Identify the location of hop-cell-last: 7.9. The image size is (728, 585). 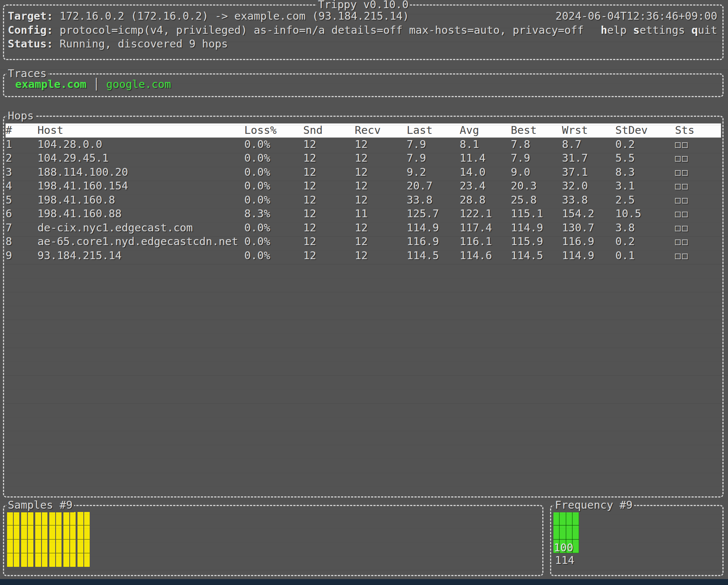
(433, 145).